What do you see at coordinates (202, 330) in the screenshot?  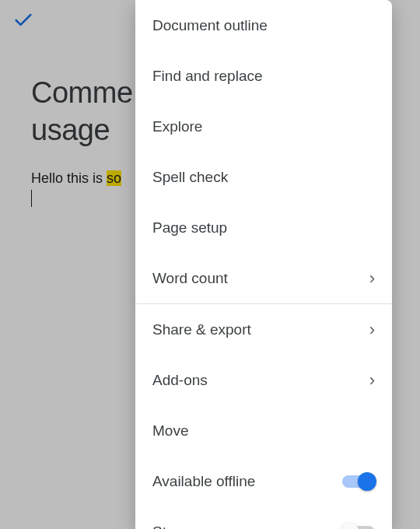 I see `menu-item-label: Share & export` at bounding box center [202, 330].